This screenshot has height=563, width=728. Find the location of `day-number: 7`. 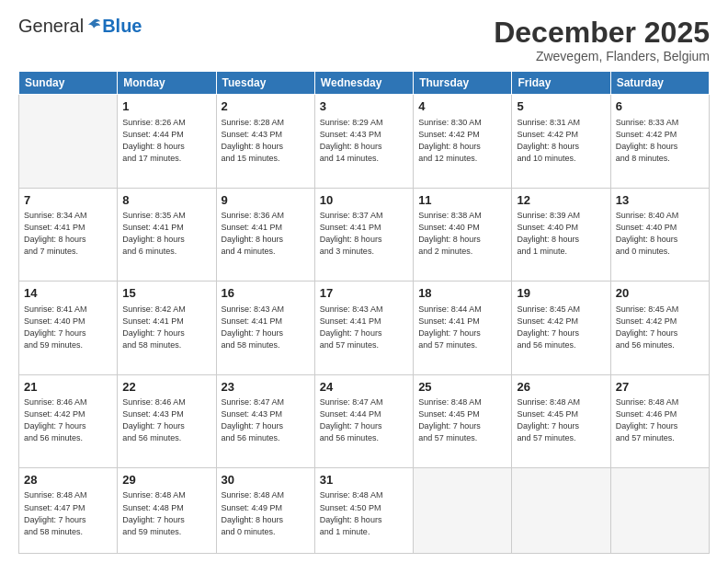

day-number: 7 is located at coordinates (68, 201).